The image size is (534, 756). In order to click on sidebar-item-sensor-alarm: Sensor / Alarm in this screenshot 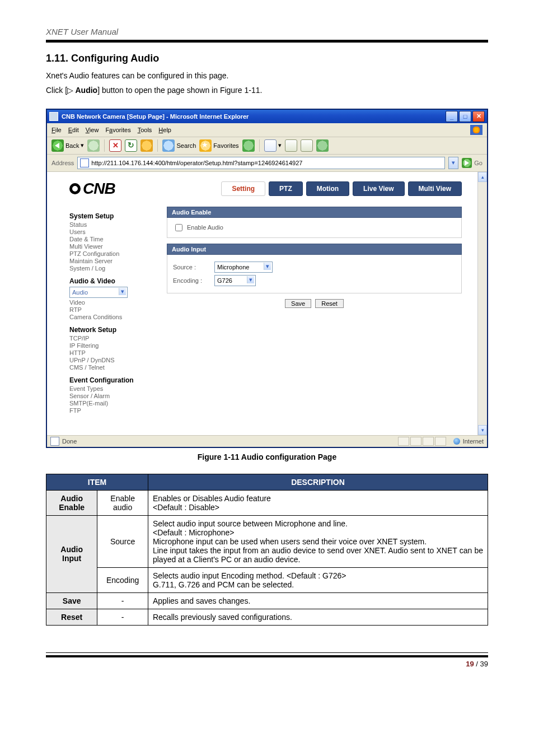, I will do `click(111, 396)`.